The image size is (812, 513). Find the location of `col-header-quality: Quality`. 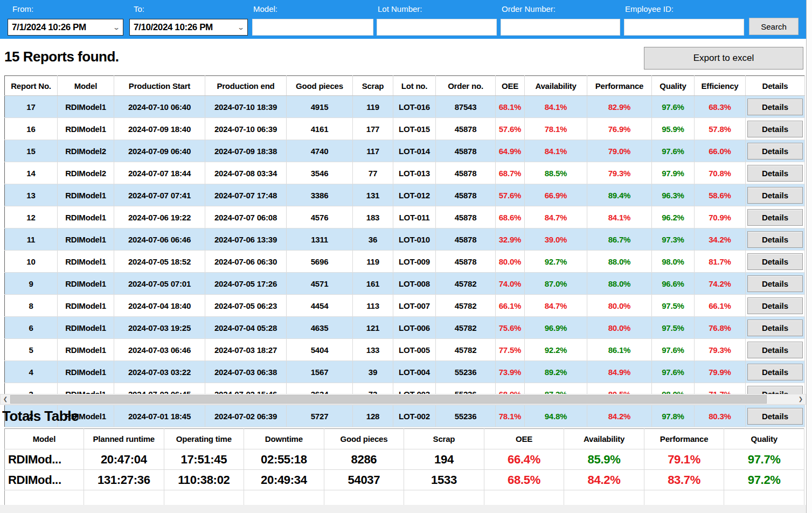

col-header-quality: Quality is located at coordinates (674, 86).